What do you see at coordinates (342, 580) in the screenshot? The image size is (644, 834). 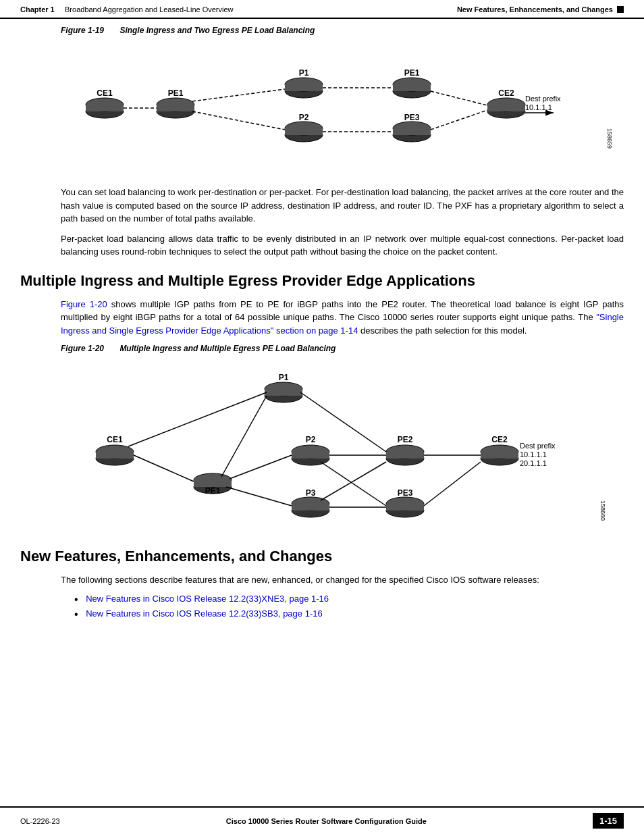 I see `section-new-paragraph: The following sections describe features…` at bounding box center [342, 580].